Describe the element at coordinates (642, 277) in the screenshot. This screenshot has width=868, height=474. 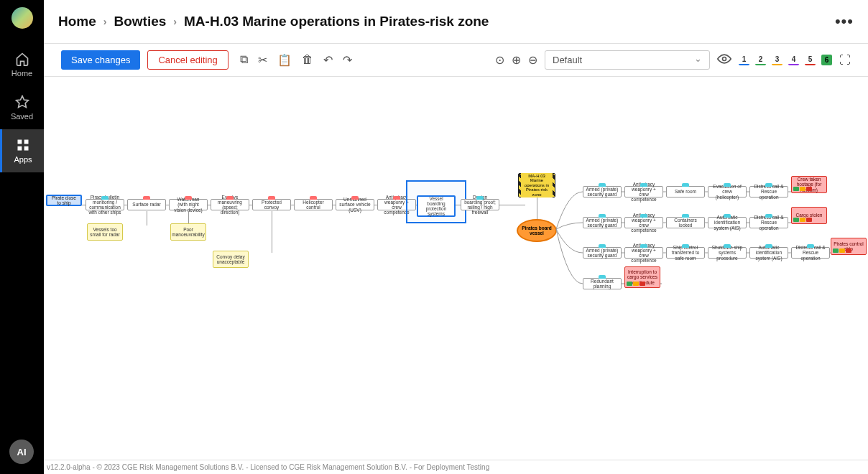
I see `consequence-node: Interruption to cargo services or schedu…` at that location.